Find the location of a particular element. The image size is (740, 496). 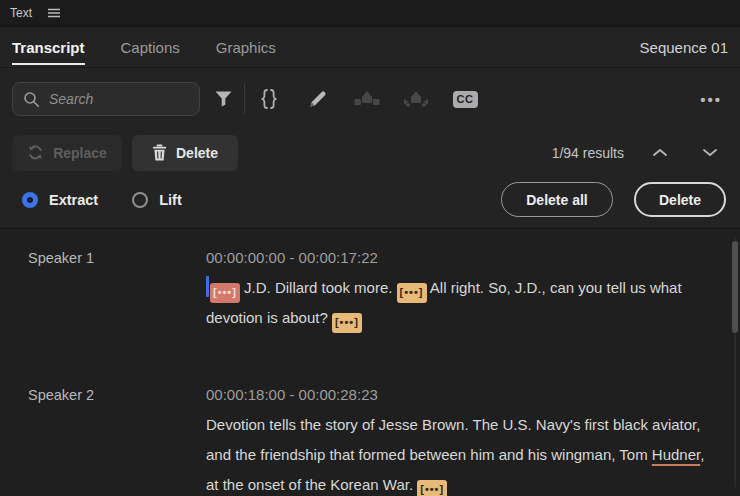

transcript-text: Devotion tells the story of Jesse Brown.… is located at coordinates (453, 440).